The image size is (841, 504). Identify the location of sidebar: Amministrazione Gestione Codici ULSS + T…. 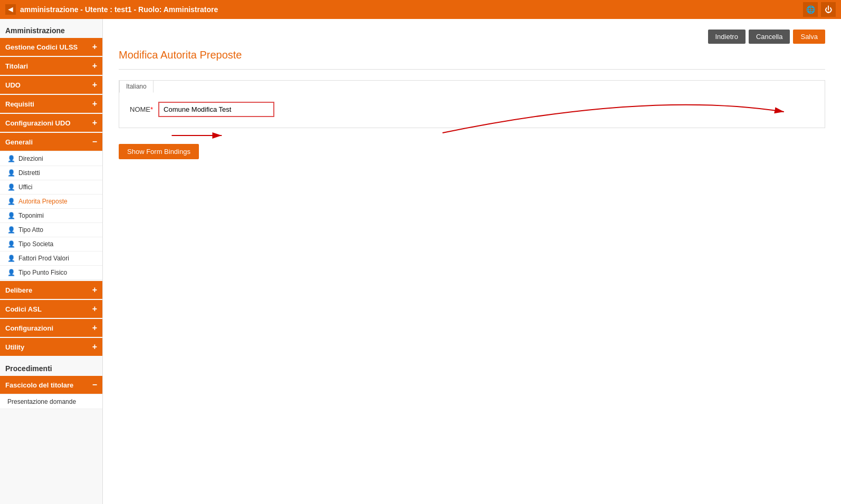
(52, 261).